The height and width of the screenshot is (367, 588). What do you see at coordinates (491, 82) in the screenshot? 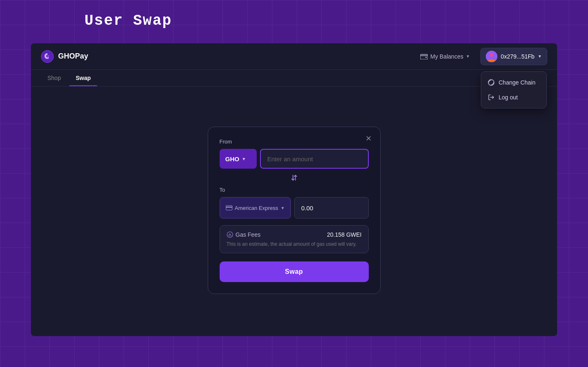
I see `chain-icon` at bounding box center [491, 82].